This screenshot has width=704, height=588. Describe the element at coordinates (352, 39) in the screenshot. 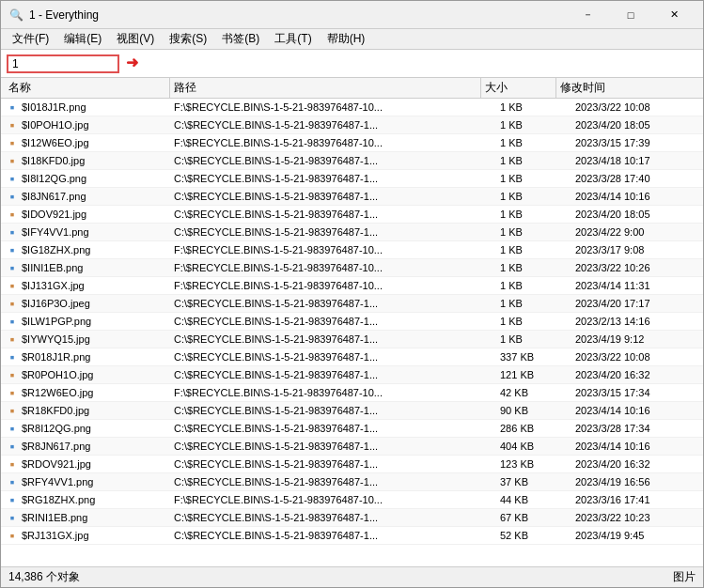

I see `menu-bar: 文件(F)编辑(E)视图(V)搜索(S)书签(B)工具(T)帮助(H)` at that location.